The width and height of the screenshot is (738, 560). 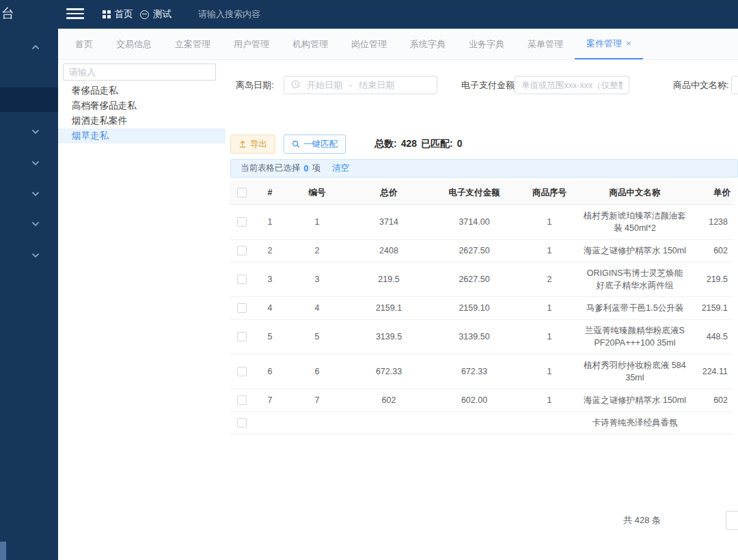 I want to click on date-range-picker: 开始日期 - 结束日期, so click(x=361, y=85).